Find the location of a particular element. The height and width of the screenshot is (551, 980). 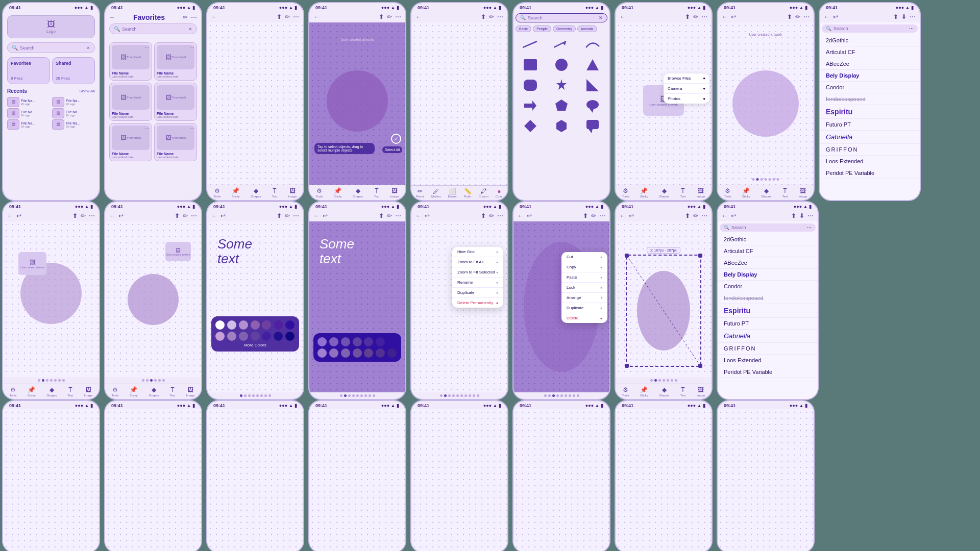

canvas-text-color: Sometext is located at coordinates (255, 307).